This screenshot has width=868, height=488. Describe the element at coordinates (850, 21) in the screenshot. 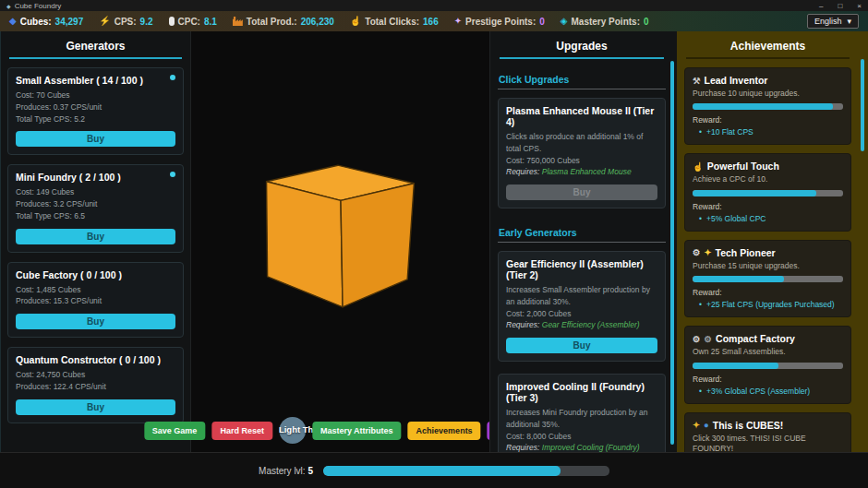

I see `chevron-down-icon: ▾` at that location.